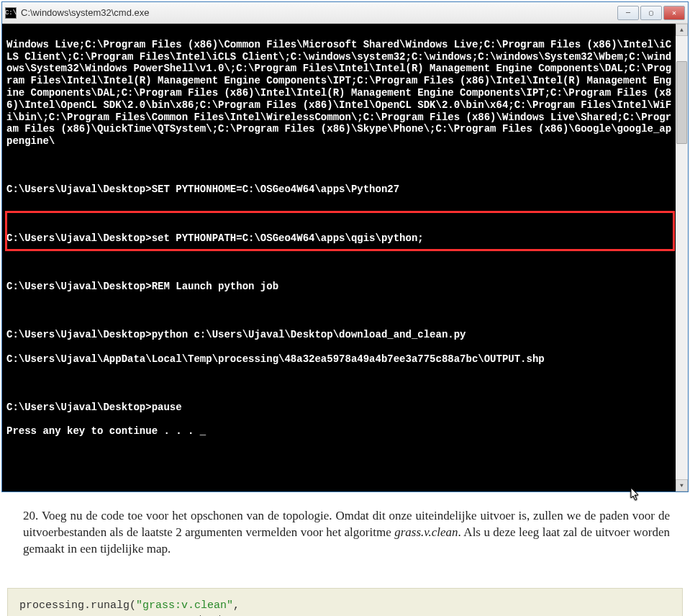 This screenshot has height=616, width=690. I want to click on window-controls: — ▢ ✕, so click(651, 13).